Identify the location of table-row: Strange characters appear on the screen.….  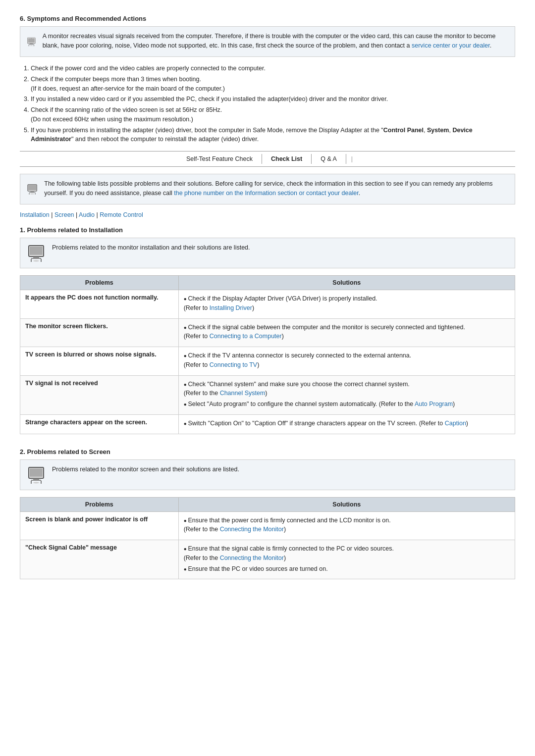
(268, 424).